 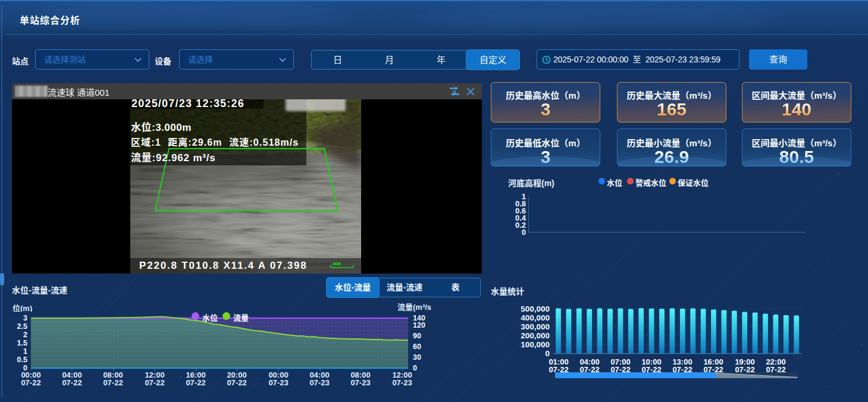 I want to click on svg-text: P220.8 T010.8 X11.4 A 07.398, so click(x=224, y=265).